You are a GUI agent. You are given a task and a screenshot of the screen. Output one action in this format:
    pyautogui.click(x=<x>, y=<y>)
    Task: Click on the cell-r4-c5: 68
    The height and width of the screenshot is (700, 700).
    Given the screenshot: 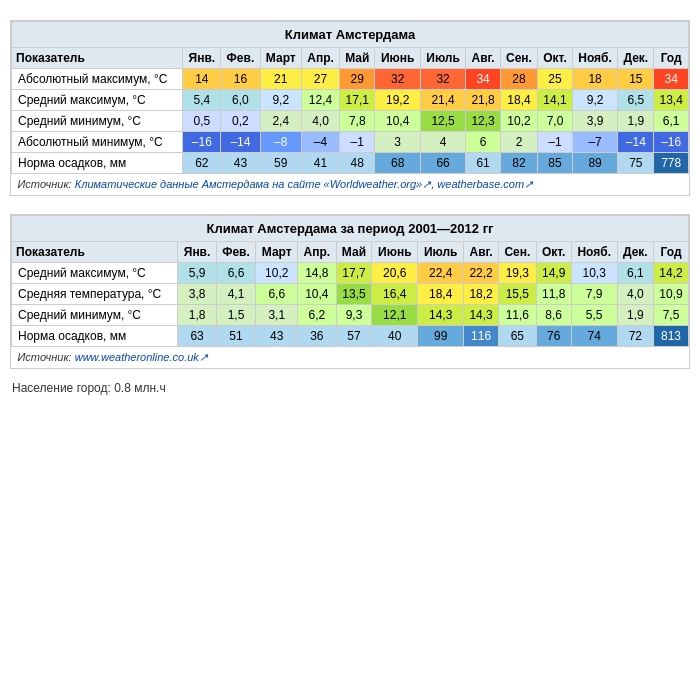 What is the action you would take?
    pyautogui.click(x=398, y=164)
    